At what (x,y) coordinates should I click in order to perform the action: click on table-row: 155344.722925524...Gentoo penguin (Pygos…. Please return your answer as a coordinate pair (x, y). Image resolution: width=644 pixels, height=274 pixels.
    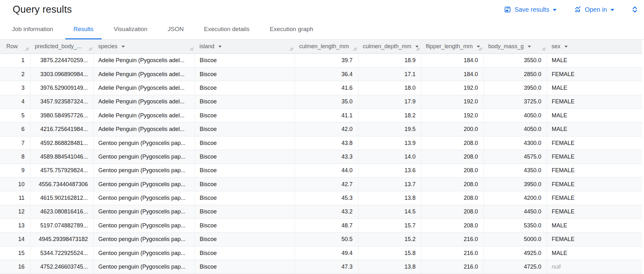
    Looking at the image, I should click on (321, 253).